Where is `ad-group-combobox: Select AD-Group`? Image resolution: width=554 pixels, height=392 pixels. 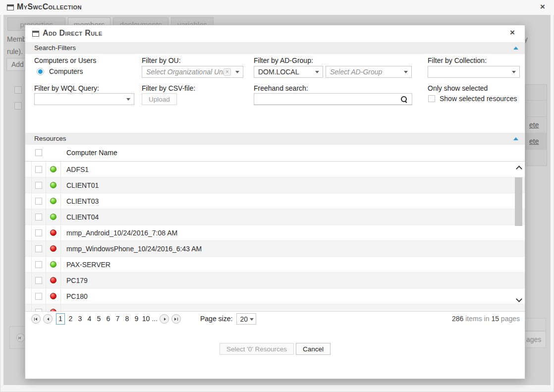
ad-group-combobox: Select AD-Group is located at coordinates (369, 72).